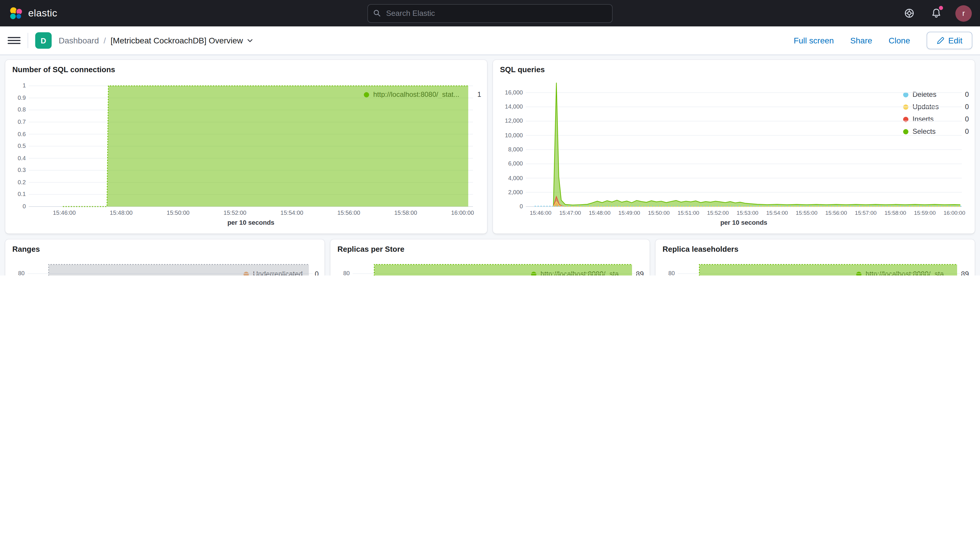 Image resolution: width=980 pixels, height=551 pixels. I want to click on user-avatar: r, so click(963, 13).